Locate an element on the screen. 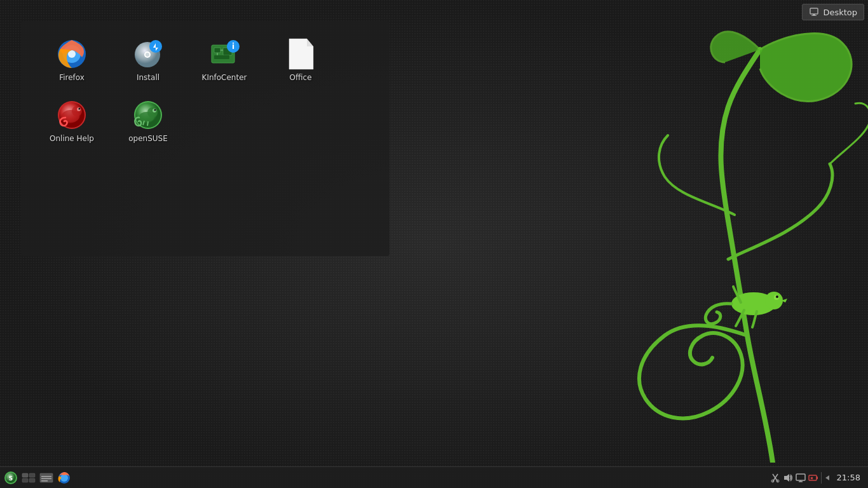  tray-display-icon is located at coordinates (801, 478).